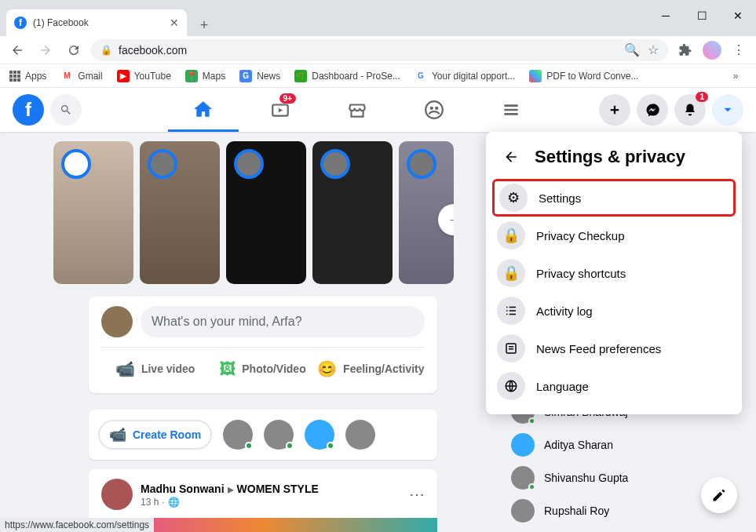  I want to click on browser-toolbar: 🔒 facebook.com 🔍 ☆ ⋮, so click(378, 50).